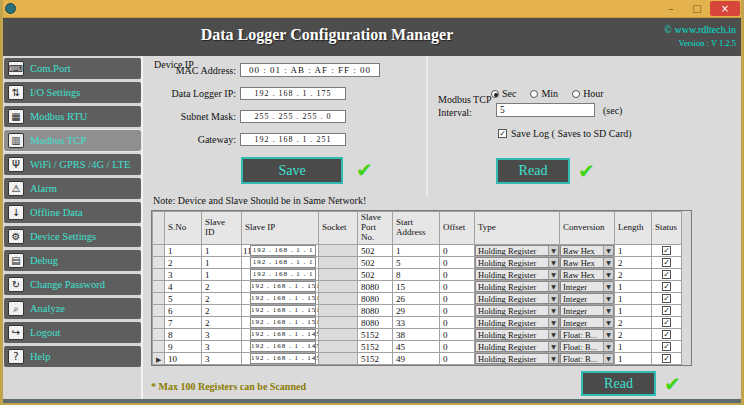 The height and width of the screenshot is (405, 744). I want to click on sidebar-item-io-settings: ⇅I/O Settings, so click(72, 92).